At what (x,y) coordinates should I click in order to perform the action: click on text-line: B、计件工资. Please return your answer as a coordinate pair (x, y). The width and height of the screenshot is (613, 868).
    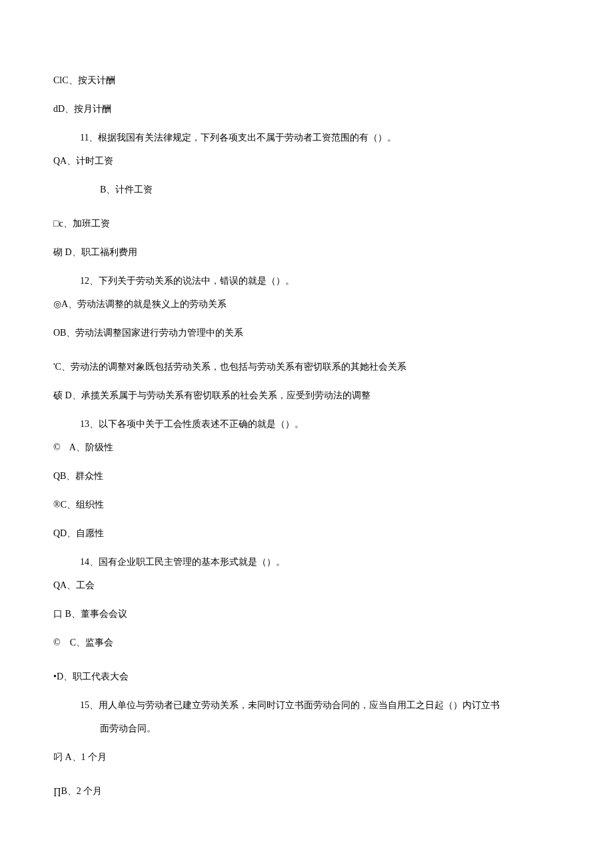
    Looking at the image, I should click on (306, 189).